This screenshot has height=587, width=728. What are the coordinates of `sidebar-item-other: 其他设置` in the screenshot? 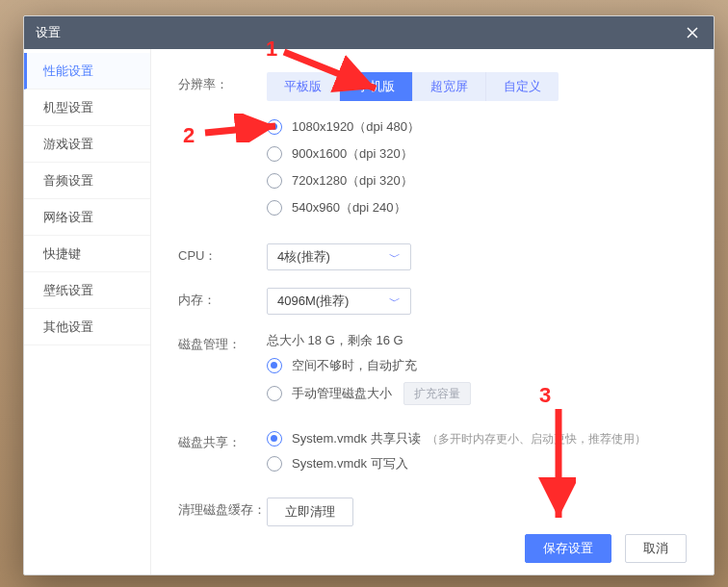 It's located at (87, 327).